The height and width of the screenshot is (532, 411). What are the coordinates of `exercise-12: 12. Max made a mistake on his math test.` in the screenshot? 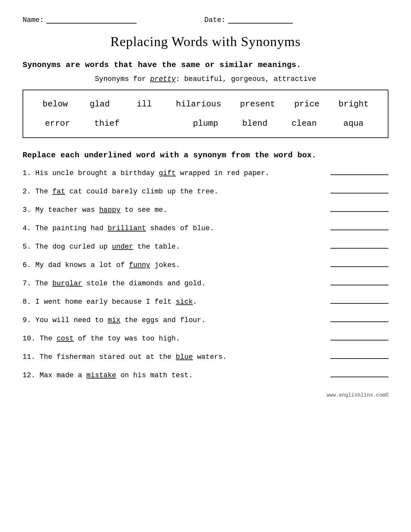 It's located at (206, 375).